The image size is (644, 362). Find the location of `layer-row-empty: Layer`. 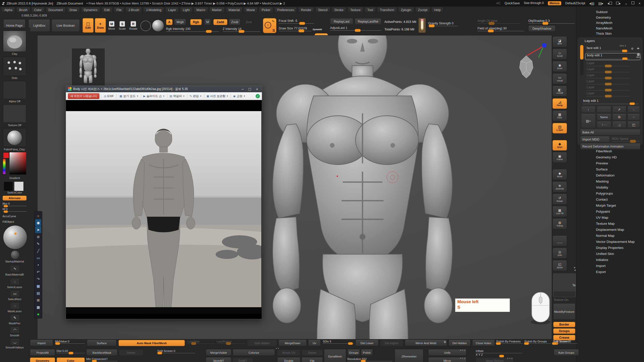

layer-row-empty: Layer is located at coordinates (613, 94).